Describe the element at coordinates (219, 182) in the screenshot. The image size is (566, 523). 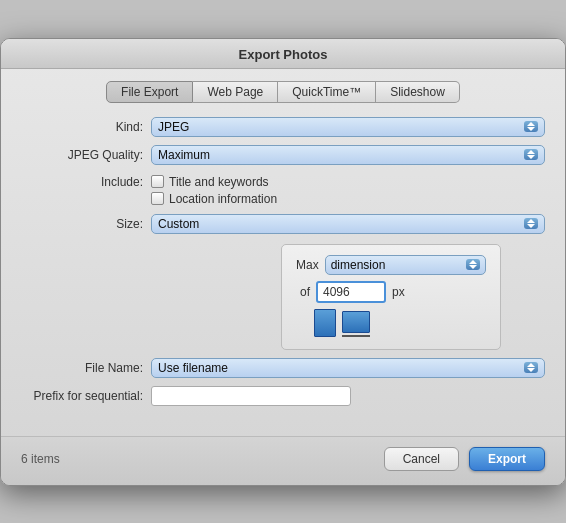
I see `title-keywords-label: Title and keywords` at that location.